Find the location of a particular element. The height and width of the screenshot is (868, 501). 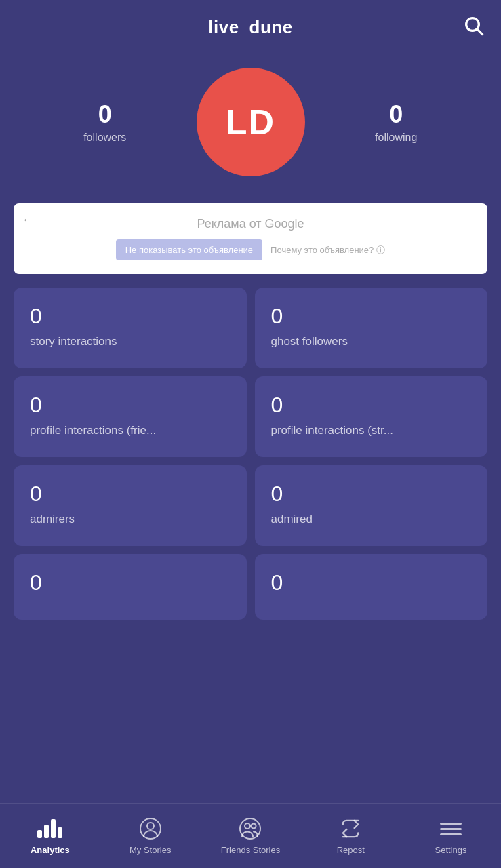

stat-card-extra-1: 0 is located at coordinates (130, 587).